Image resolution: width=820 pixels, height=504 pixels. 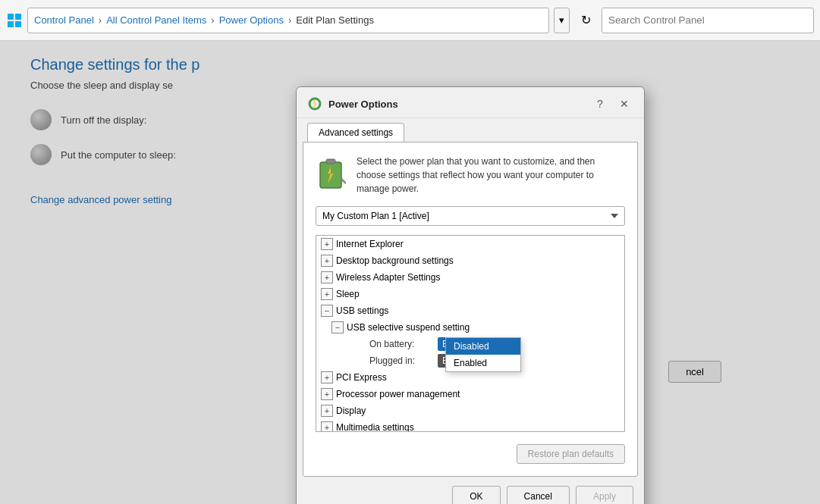 I want to click on breadcrumb-dropdown-button: ▾, so click(x=561, y=20).